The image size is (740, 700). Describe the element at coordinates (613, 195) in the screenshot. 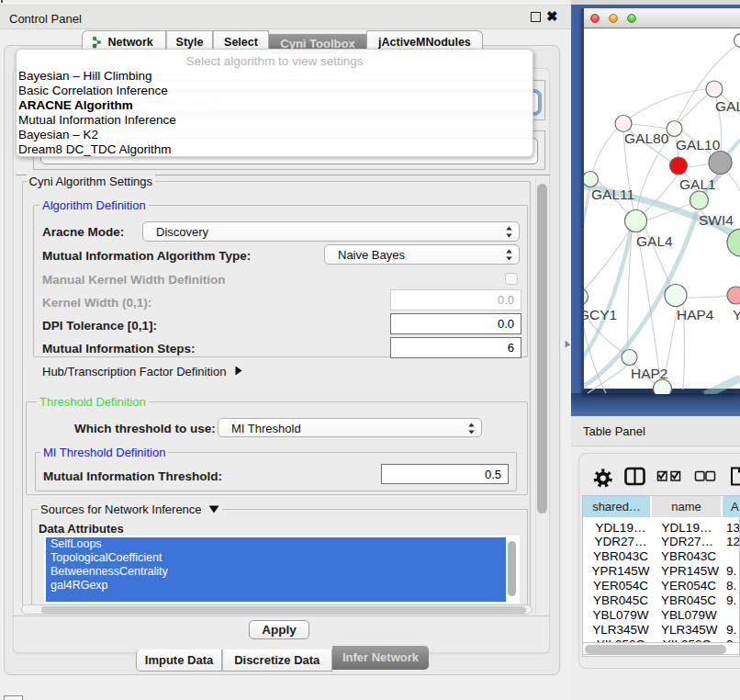

I see `svg-text: GAL11` at that location.